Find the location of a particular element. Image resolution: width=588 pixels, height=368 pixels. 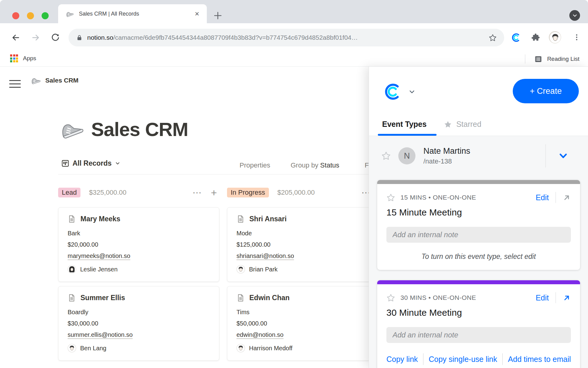

reading-list-shortcut: Reading List is located at coordinates (552, 59).